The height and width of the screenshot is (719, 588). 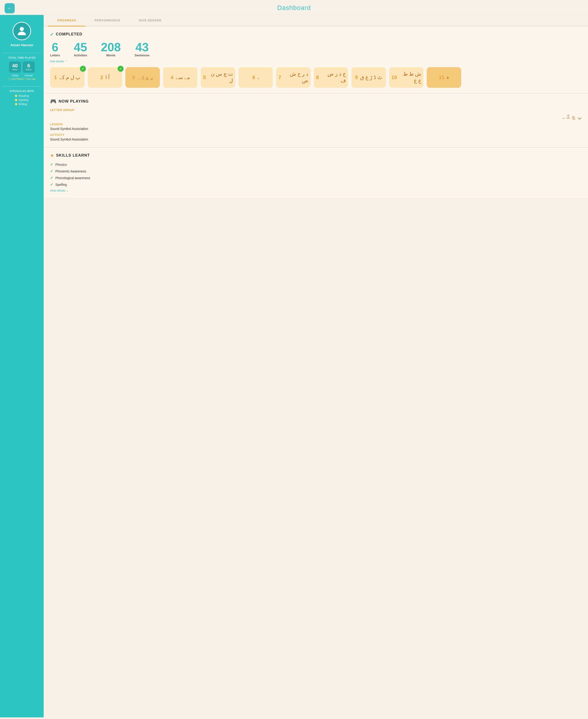 I want to click on avatar, so click(x=22, y=31).